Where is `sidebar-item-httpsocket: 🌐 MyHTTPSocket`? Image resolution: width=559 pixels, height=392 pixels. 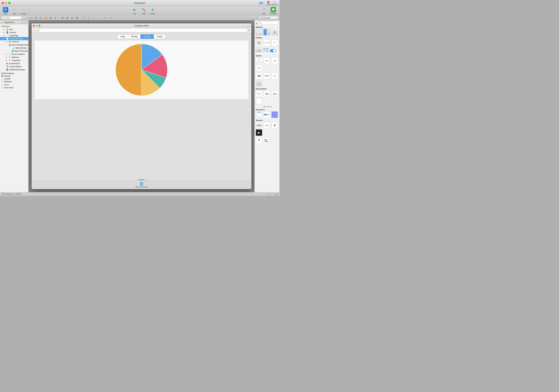
sidebar-item-httpsocket: 🌐 MyHTTPSocket is located at coordinates (14, 51).